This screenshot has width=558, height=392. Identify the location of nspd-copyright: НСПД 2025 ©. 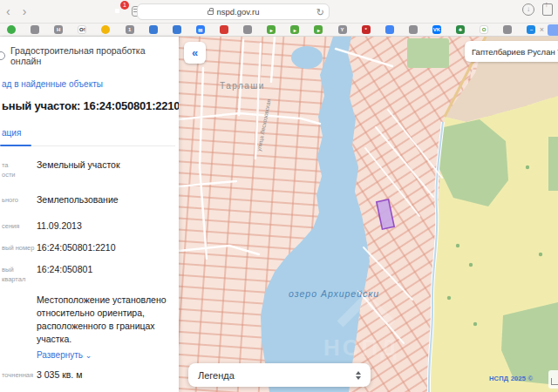
(511, 378).